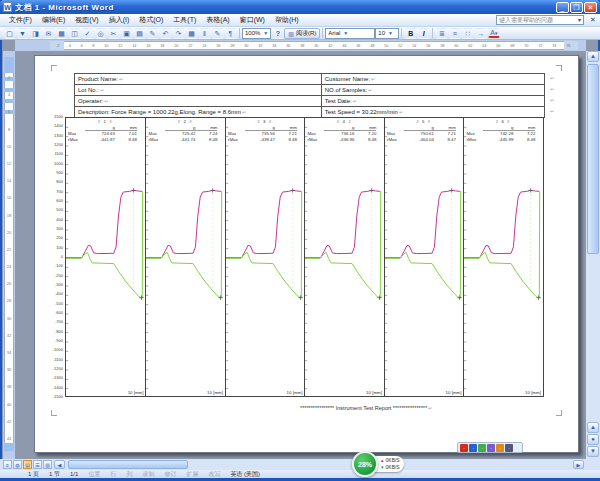 This screenshot has height=481, width=600. I want to click on table-cell: Lot No.:↵, so click(198, 90).